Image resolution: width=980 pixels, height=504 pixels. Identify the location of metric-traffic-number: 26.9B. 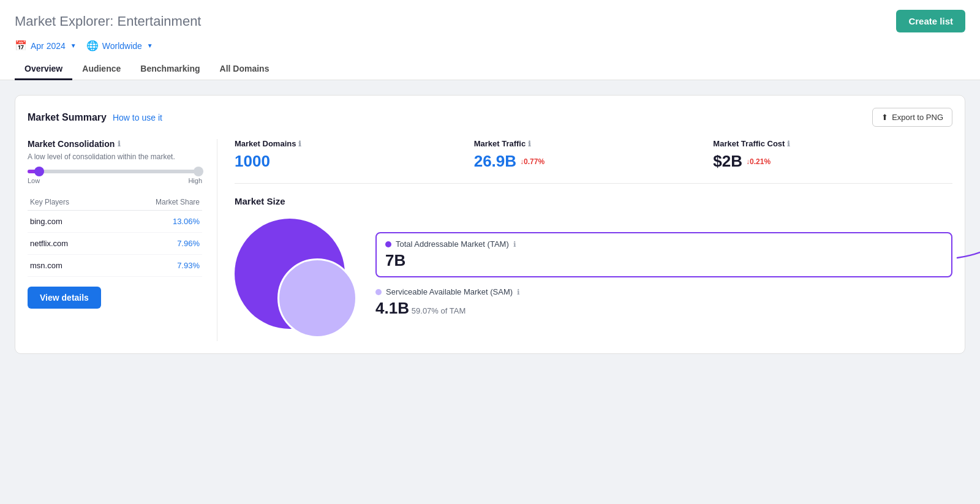
(495, 162).